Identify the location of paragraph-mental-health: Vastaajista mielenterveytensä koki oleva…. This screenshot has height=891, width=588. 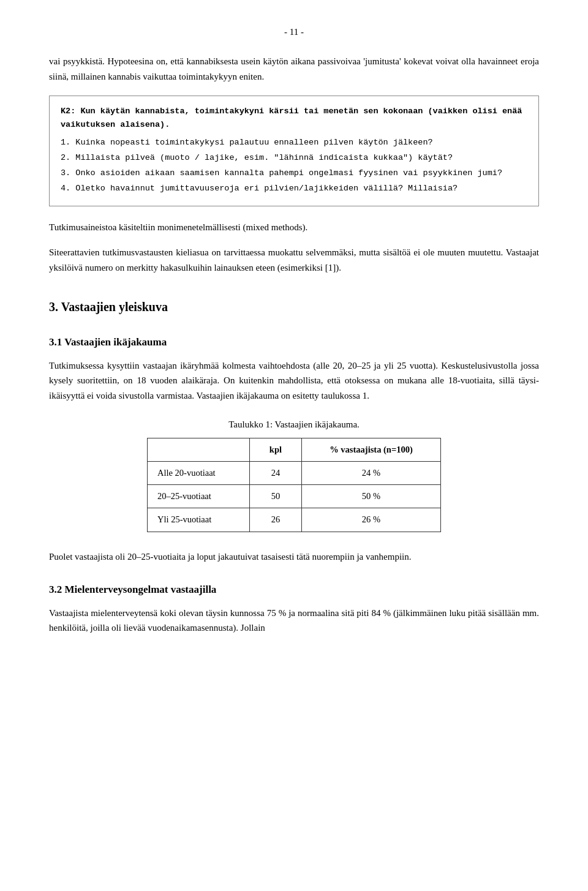
(294, 621).